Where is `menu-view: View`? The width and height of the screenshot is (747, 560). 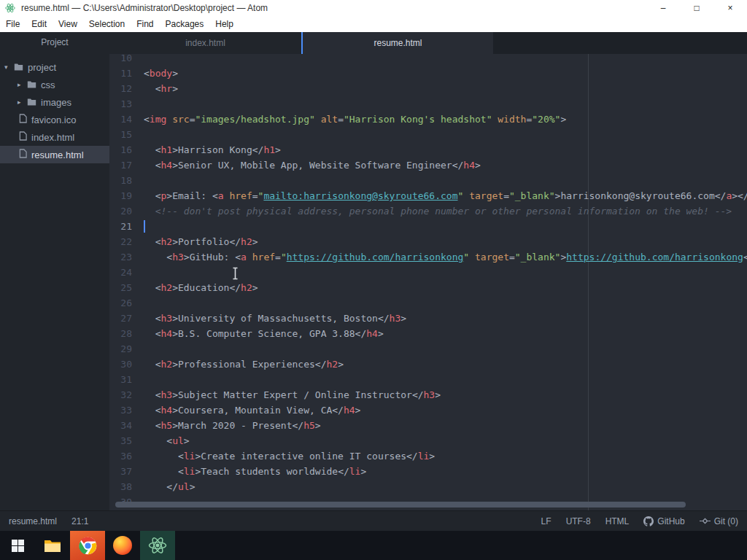 menu-view: View is located at coordinates (68, 24).